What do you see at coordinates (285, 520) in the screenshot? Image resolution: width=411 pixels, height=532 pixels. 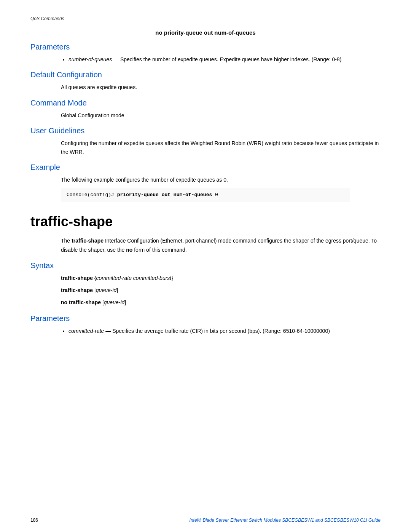 I see `footer-title: Intel® Blade Server Ethernet Switch Modu…` at bounding box center [285, 520].